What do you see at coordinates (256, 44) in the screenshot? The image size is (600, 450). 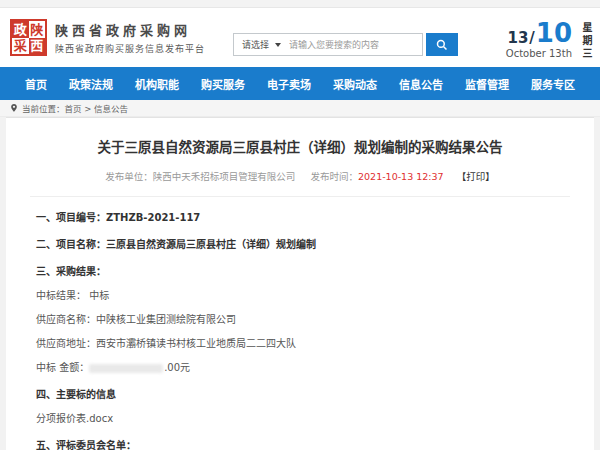 I see `search-select-label: 请选择` at bounding box center [256, 44].